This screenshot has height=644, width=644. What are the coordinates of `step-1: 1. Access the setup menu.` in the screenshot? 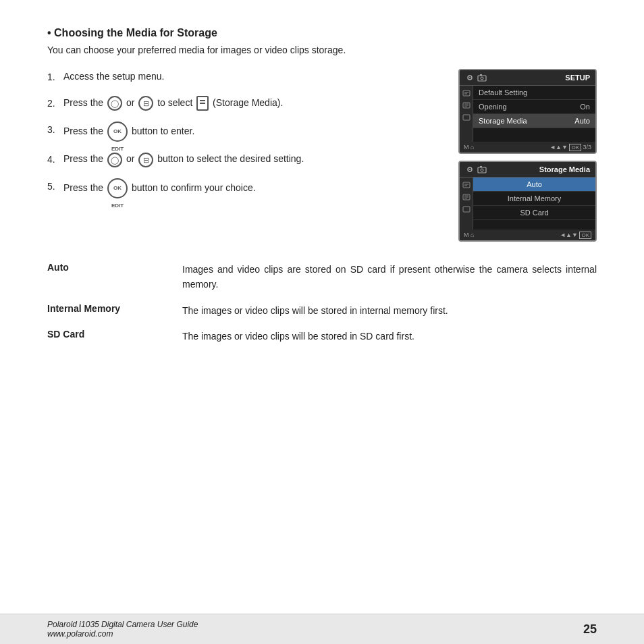 It's located at (243, 77).